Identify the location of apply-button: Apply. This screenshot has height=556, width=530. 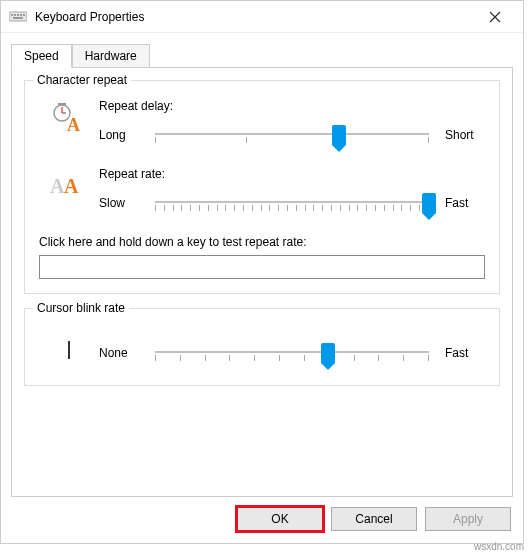
(468, 519).